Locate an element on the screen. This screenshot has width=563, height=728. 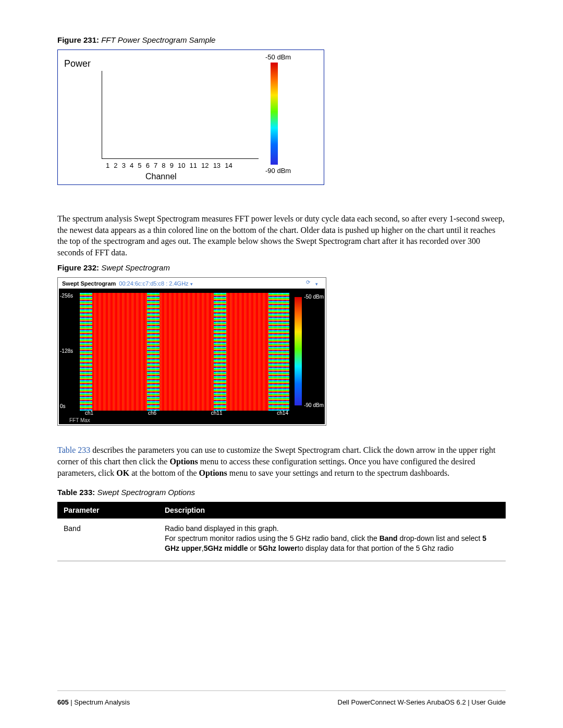
figure231-plot-area: Power 1 2 3 4 5 6 7 8 9 10 11 12 13 14 C… is located at coordinates (164, 115).